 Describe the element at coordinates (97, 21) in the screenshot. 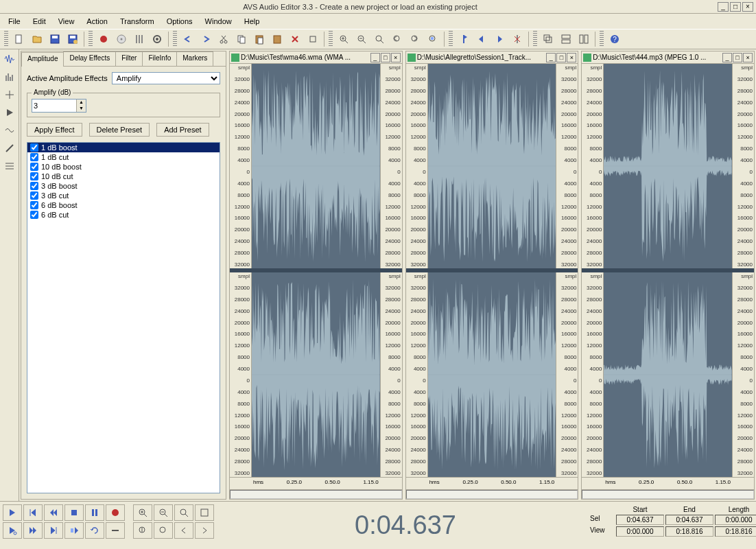

I see `menu-action: Action` at that location.